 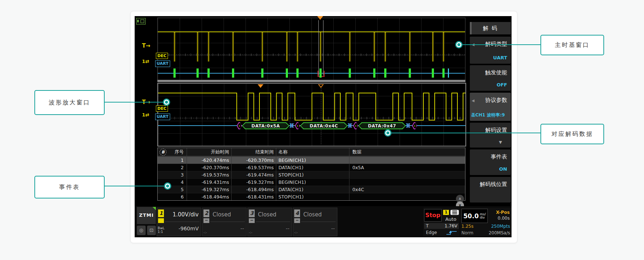 I want to click on trigger-level: 1.76V, so click(x=451, y=226).